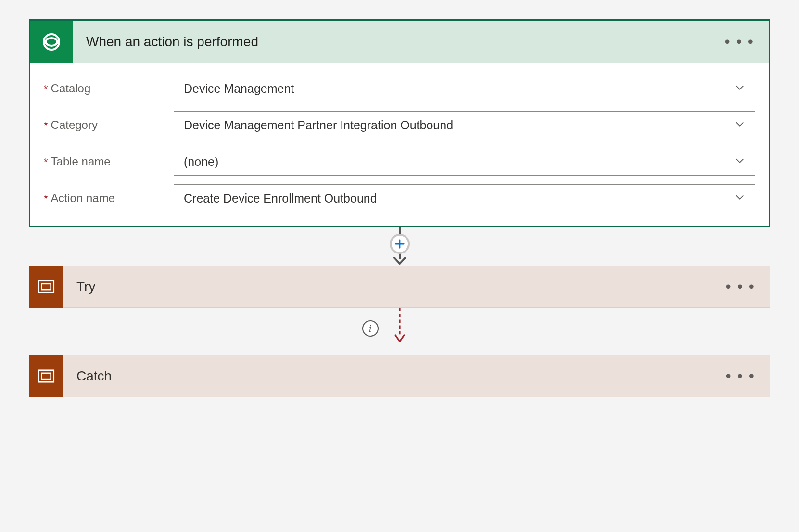 The image size is (799, 532). What do you see at coordinates (465, 125) in the screenshot?
I see `category-select: Device Management Partner Integration Ou…` at bounding box center [465, 125].